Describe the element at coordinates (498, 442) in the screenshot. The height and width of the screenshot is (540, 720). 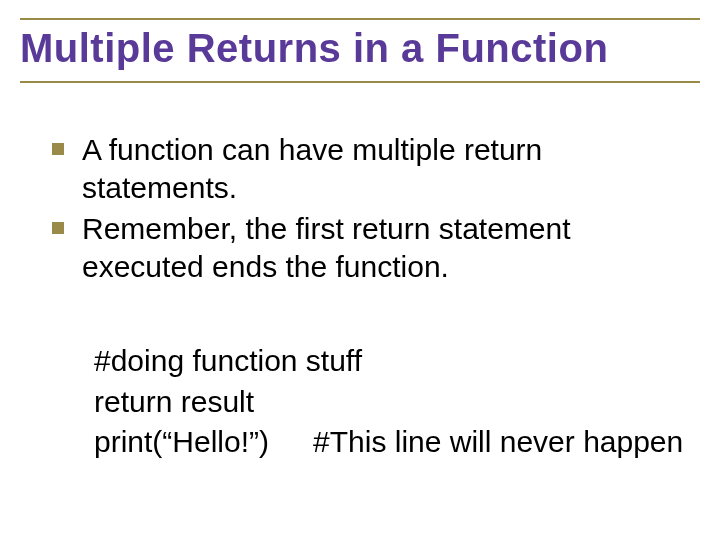
I see `code-comment: #This line will never happen` at that location.